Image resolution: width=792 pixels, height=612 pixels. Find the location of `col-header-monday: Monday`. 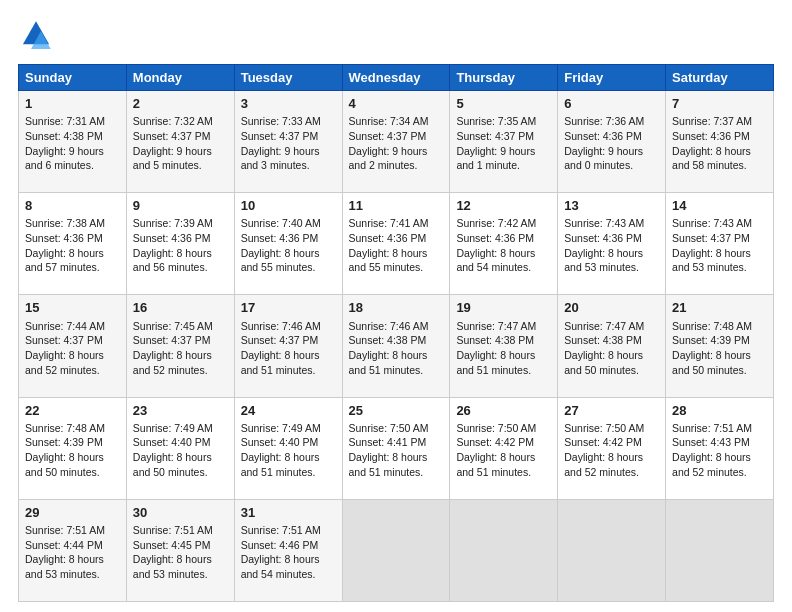

col-header-monday: Monday is located at coordinates (180, 78).